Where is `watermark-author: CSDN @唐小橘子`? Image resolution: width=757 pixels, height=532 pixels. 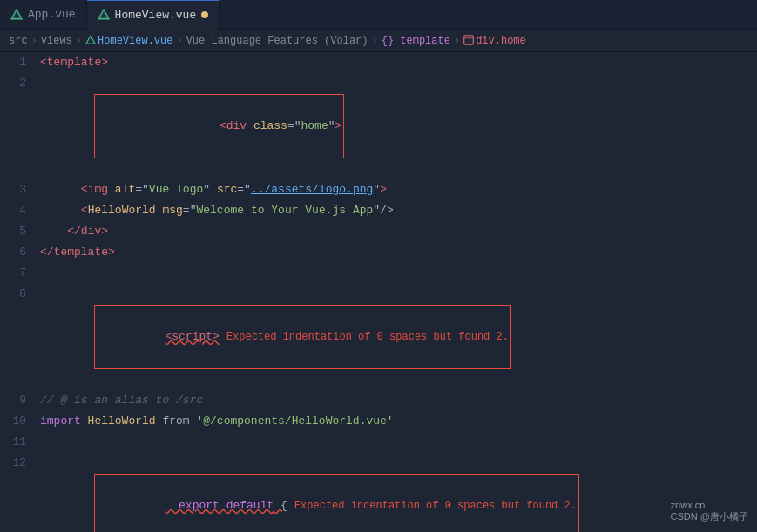 watermark-author: CSDN @唐小橘子 is located at coordinates (709, 516).